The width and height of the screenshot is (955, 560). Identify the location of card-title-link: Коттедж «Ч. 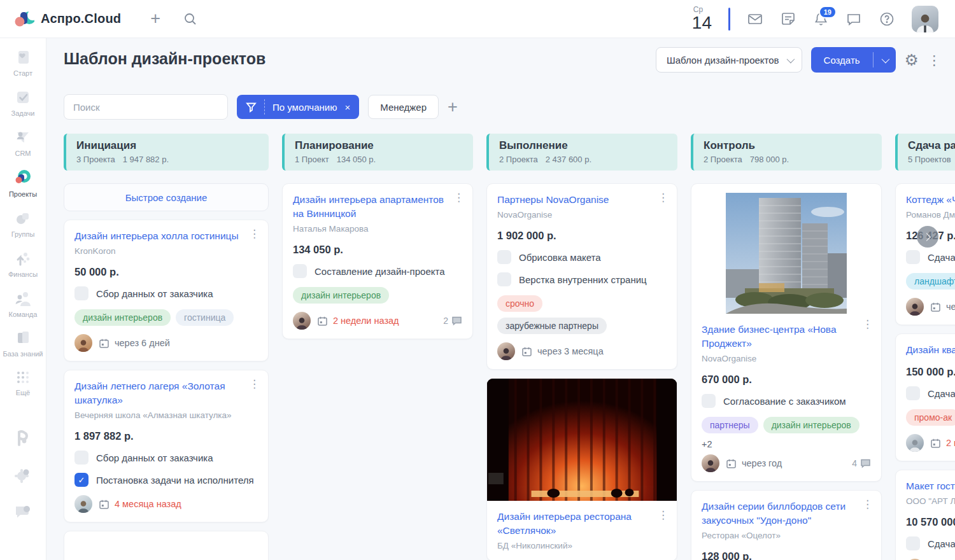
(931, 200).